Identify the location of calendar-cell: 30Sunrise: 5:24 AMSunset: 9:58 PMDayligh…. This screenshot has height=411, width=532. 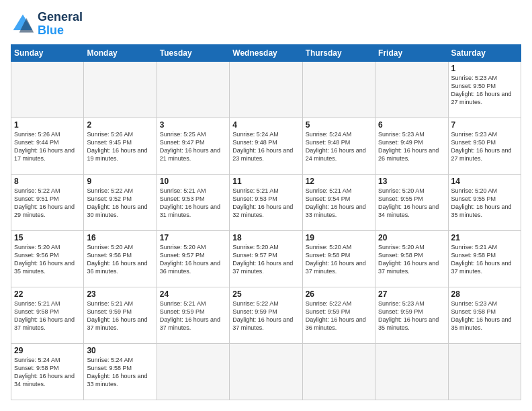
(120, 371).